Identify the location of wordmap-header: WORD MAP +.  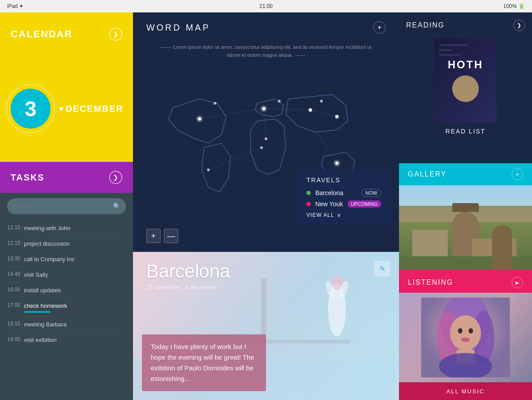
(266, 27).